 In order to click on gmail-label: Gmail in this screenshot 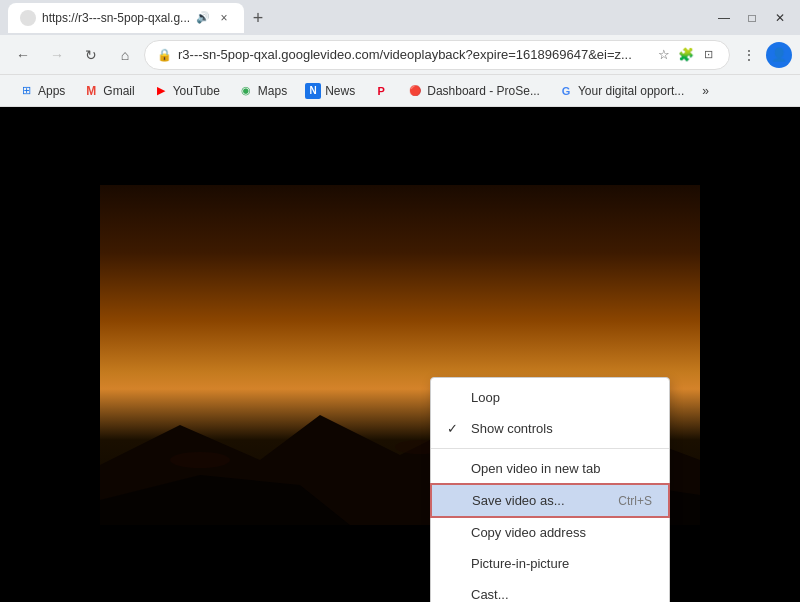, I will do `click(118, 91)`.